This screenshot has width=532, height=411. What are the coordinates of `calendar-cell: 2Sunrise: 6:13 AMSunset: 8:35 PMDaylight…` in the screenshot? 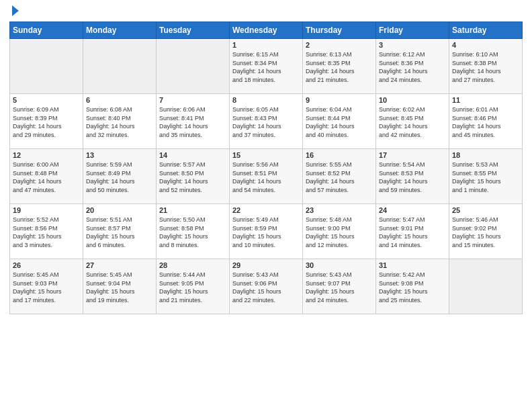 It's located at (340, 66).